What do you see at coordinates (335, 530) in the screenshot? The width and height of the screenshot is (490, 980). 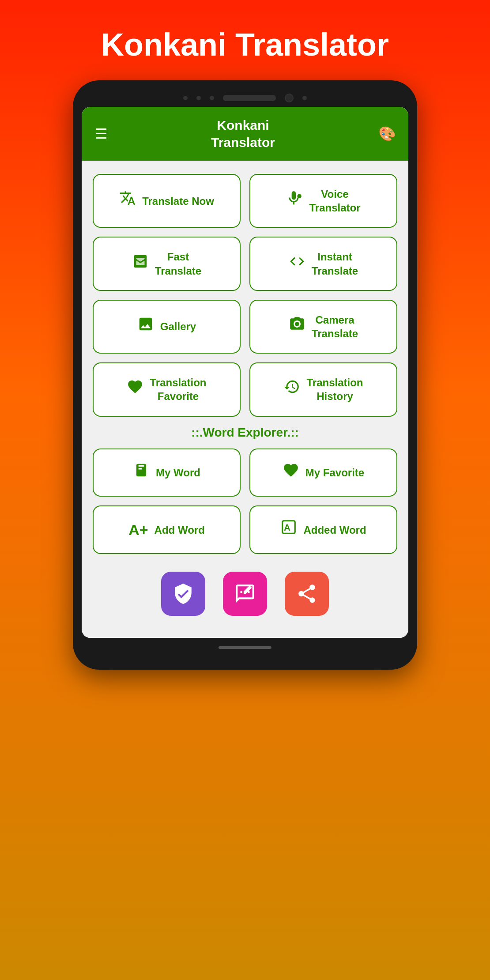 I see `added-word-label: Added Word` at bounding box center [335, 530].